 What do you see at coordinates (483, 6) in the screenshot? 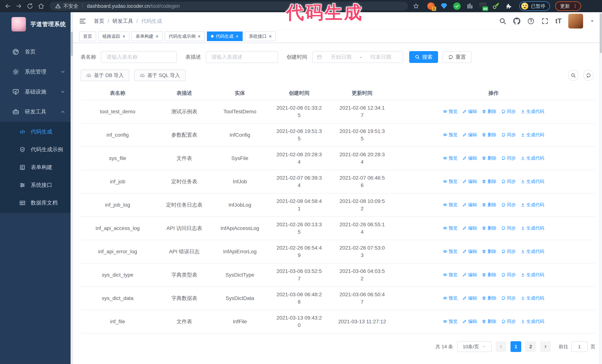
I see `extension-switch-icon: on` at bounding box center [483, 6].